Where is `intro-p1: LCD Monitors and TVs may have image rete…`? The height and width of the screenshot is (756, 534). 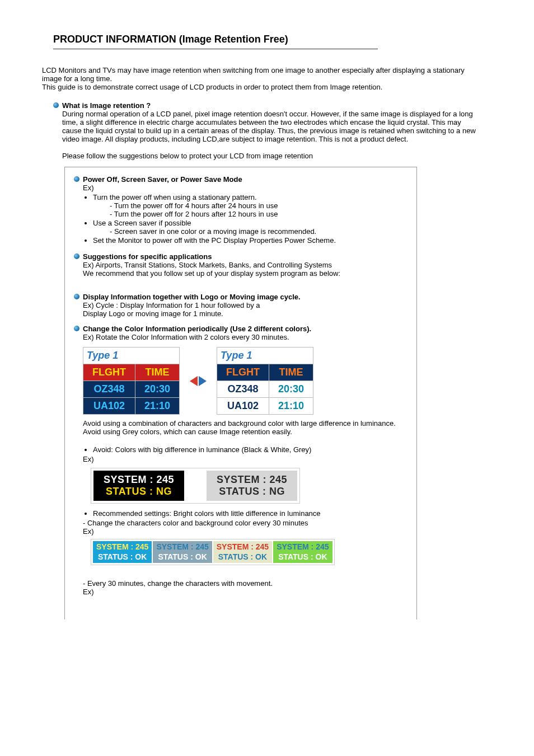 intro-p1: LCD Monitors and TVs may have image rete… is located at coordinates (253, 74).